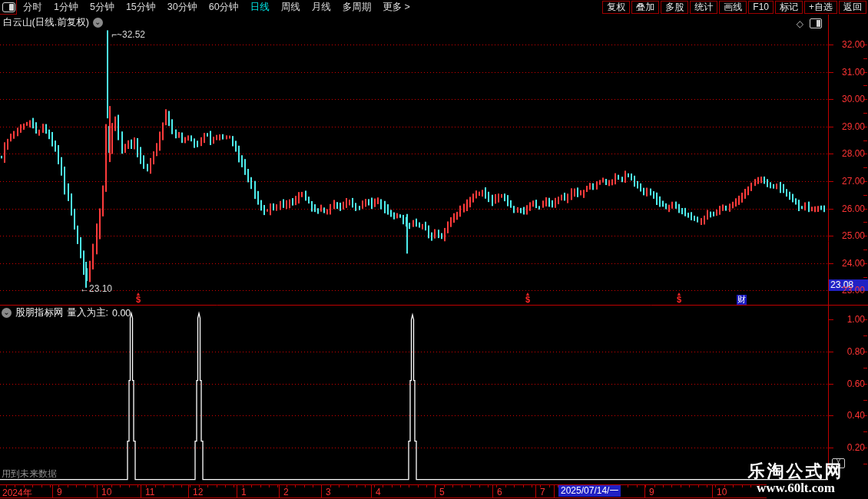 The height and width of the screenshot is (499, 868). Describe the element at coordinates (848, 384) in the screenshot. I see `indicator-axis-label: 0.60` at that location.